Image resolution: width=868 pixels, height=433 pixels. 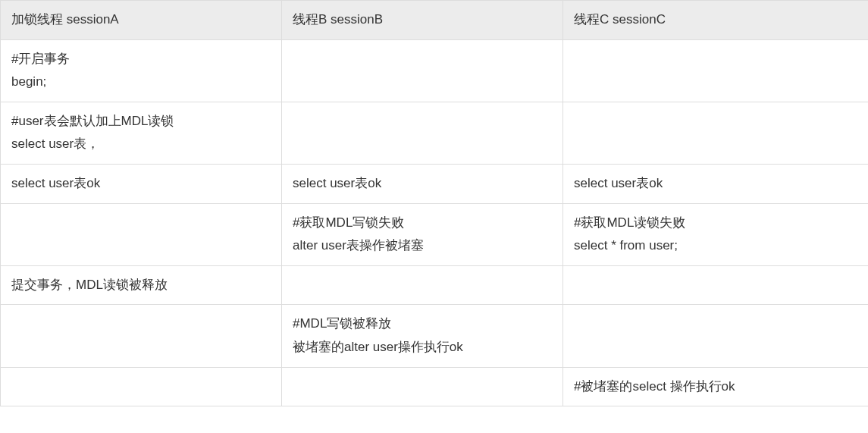 I want to click on cell: #被堵塞的select 操作执行ok, so click(x=716, y=387).